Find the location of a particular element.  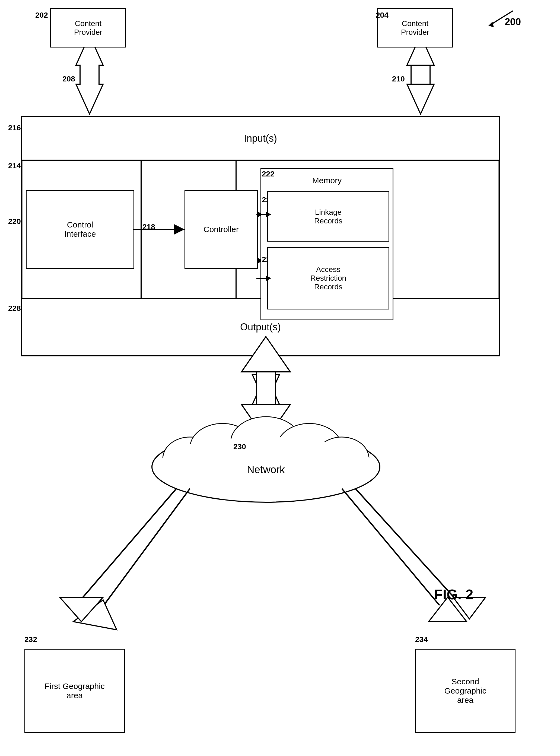

ref-208: 208 is located at coordinates (69, 79).